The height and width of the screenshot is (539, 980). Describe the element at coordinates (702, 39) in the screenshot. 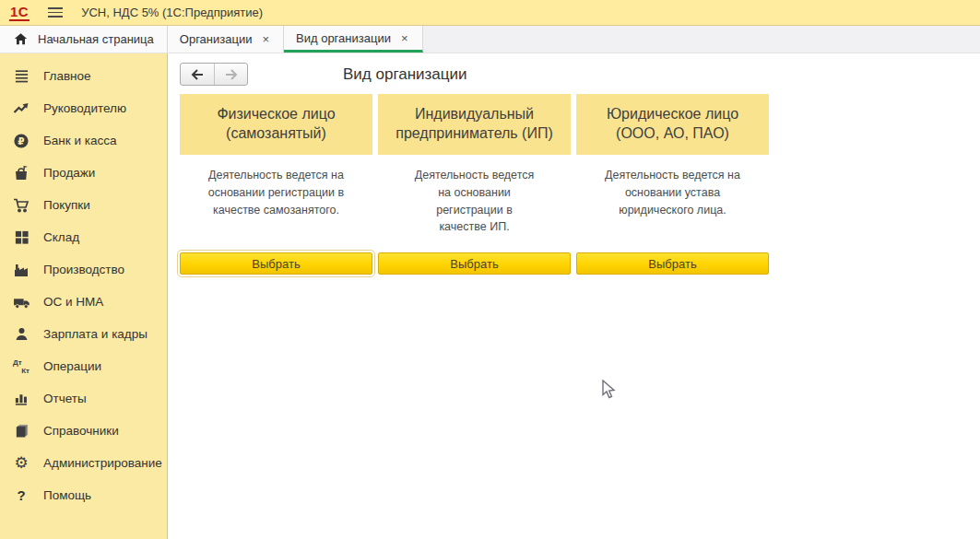

I see `tab-bar-filler` at that location.